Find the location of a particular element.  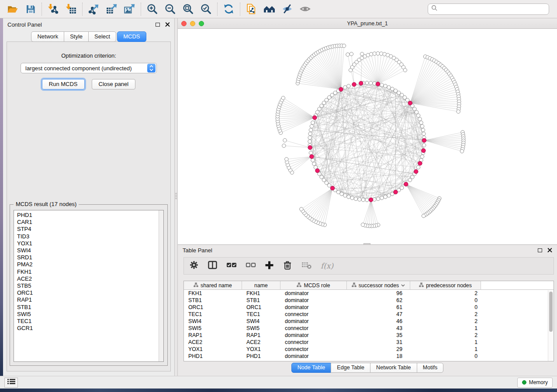

run-mcds-button: Run MCDS is located at coordinates (63, 84).